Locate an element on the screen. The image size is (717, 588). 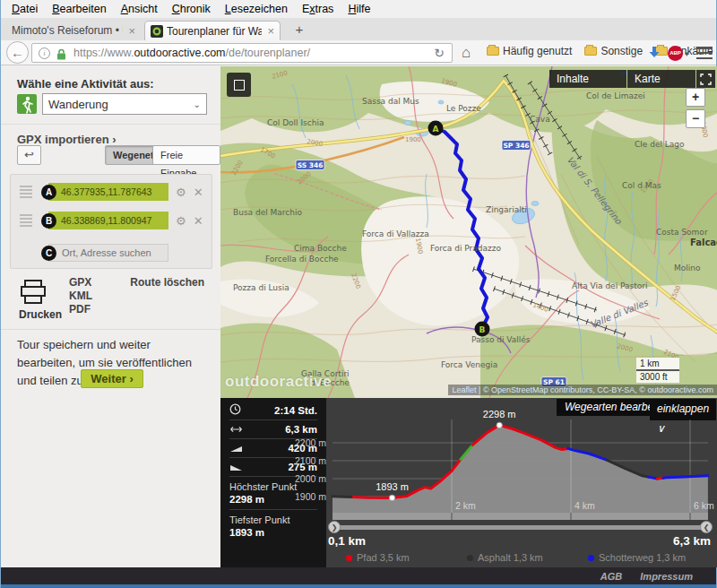
map-label: Col de Limazei is located at coordinates (616, 96).